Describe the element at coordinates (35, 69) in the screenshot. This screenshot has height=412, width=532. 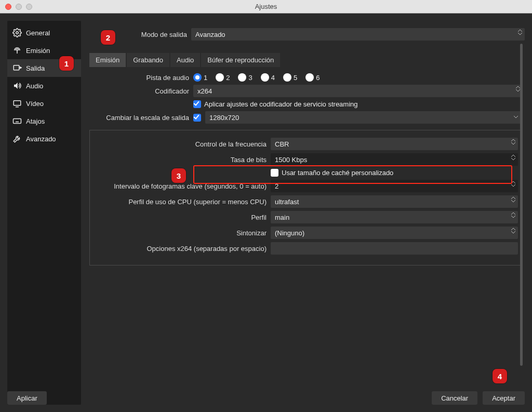
I see `sidebar-item-label: Salida` at that location.